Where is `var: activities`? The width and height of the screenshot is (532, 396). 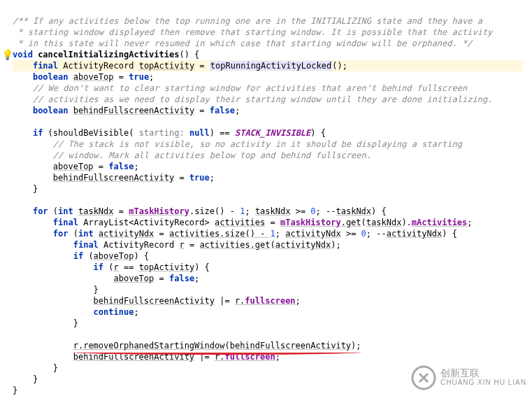
var: activities is located at coordinates (240, 222).